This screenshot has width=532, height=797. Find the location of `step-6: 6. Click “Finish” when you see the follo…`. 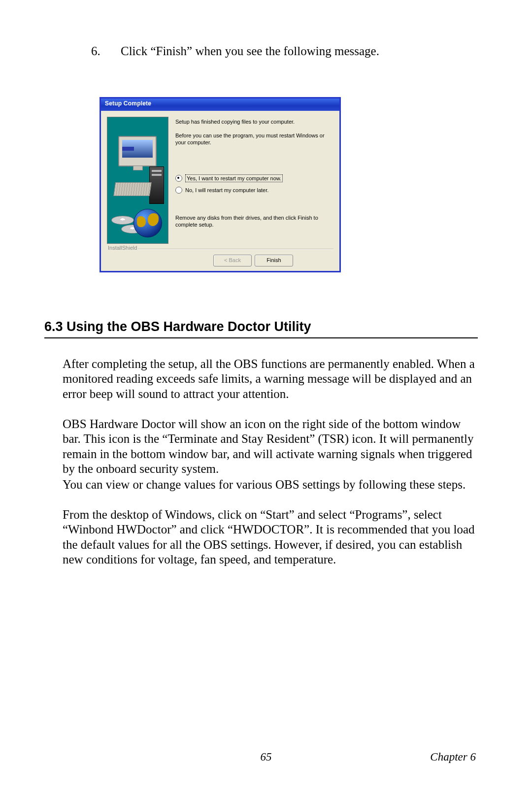

step-6: 6. Click “Finish” when you see the follo… is located at coordinates (282, 51).